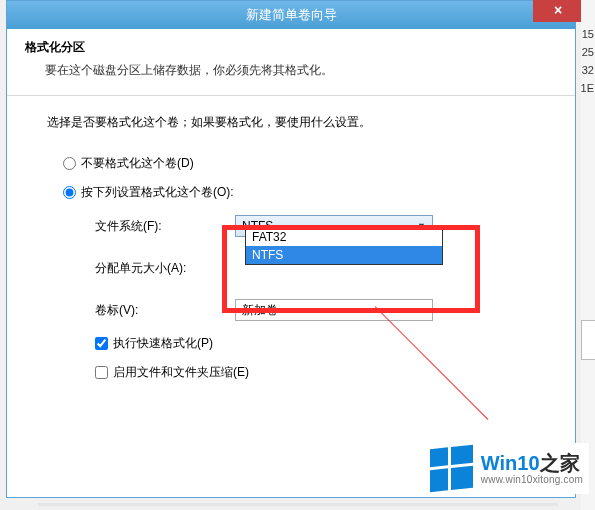 The image size is (595, 510). Describe the element at coordinates (315, 372) in the screenshot. I see `check-compress: 启用文件和文件夹压缩(E)` at that location.